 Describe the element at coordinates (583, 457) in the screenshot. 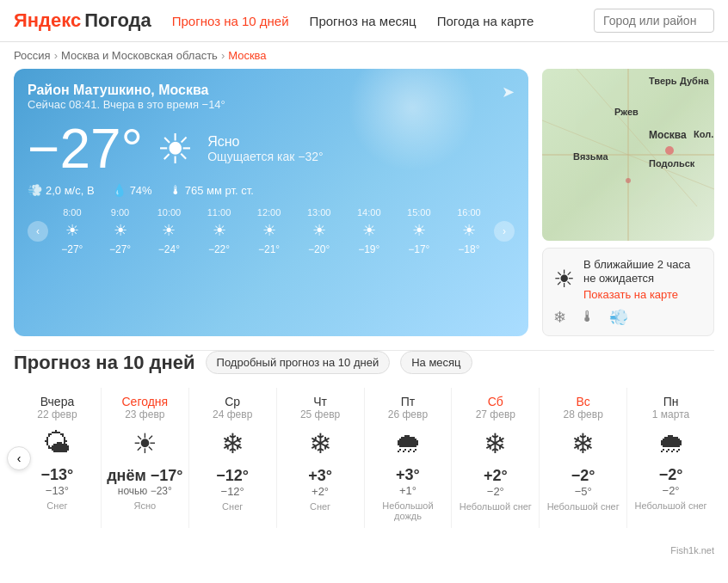

I see `day-item: Вс 28 февр ❄ −2° −5° Небольшой снег` at that location.